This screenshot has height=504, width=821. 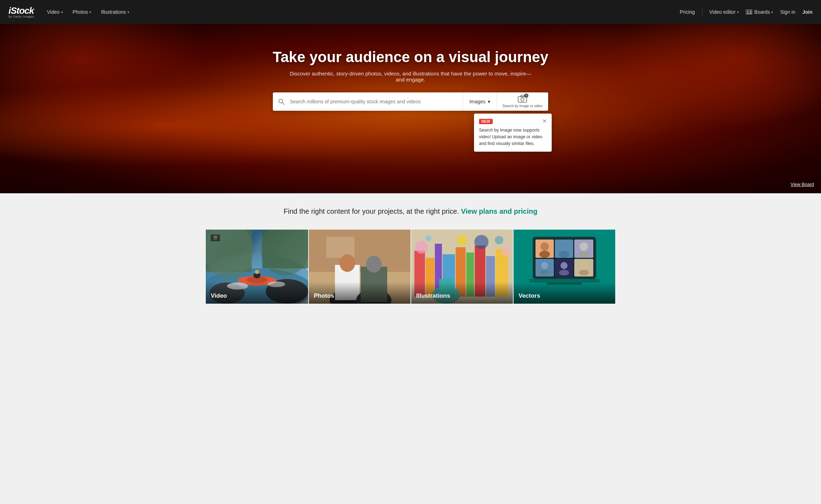 What do you see at coordinates (513, 121) in the screenshot?
I see `tooltip-header: NEW ✕` at bounding box center [513, 121].